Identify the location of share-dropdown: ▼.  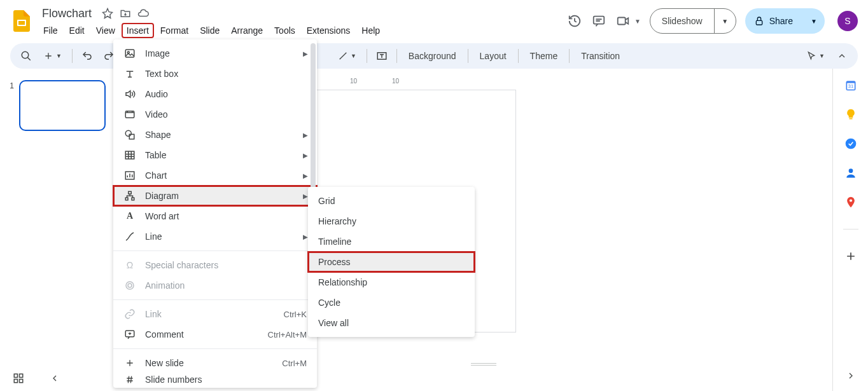
(814, 21).